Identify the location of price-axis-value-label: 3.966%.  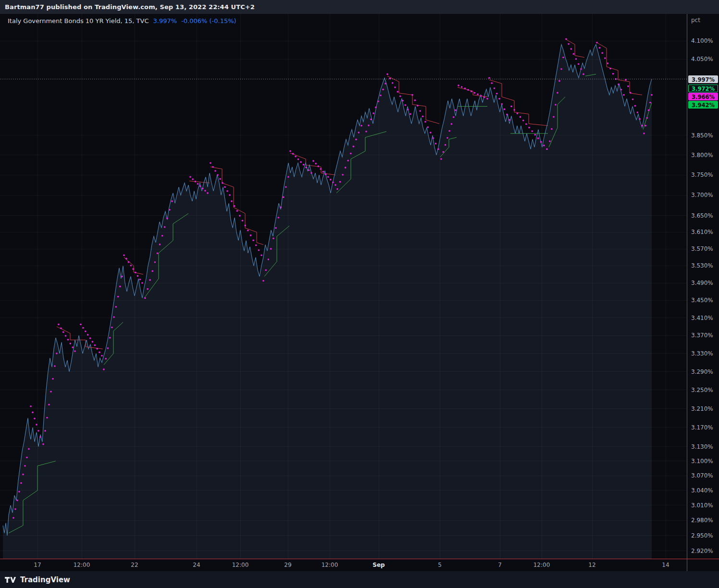
(703, 97).